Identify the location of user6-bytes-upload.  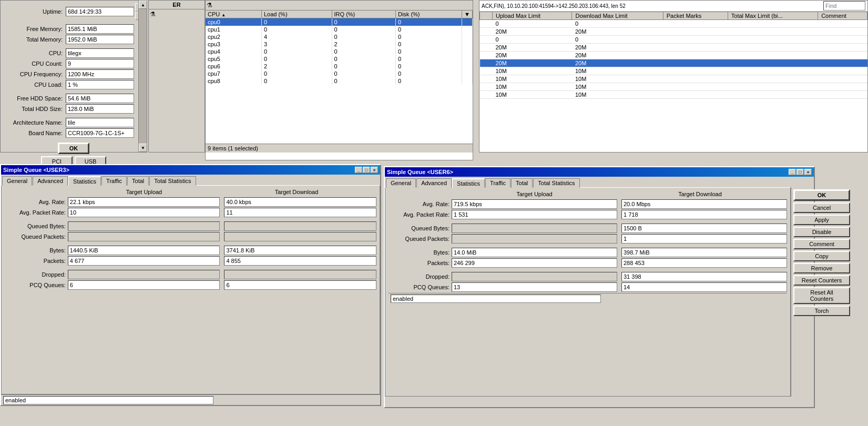
(534, 252).